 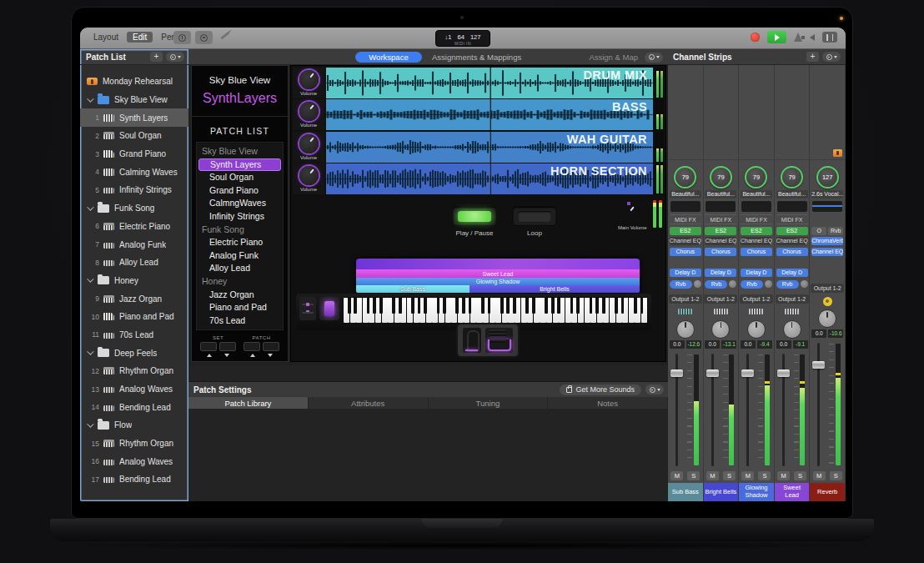 What do you see at coordinates (472, 340) in the screenshot?
I see `sustain-pedal` at bounding box center [472, 340].